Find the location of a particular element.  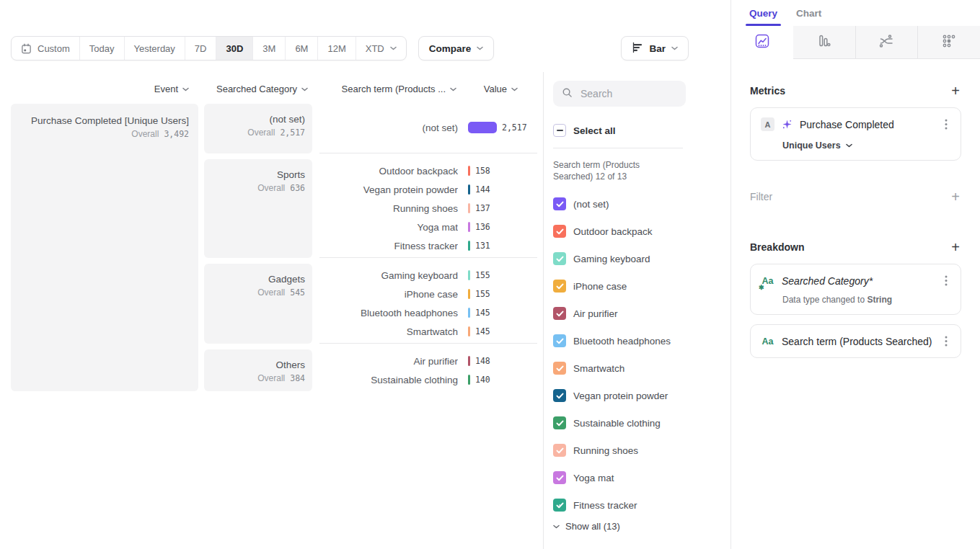

category-cell-others: OthersOverall384 is located at coordinates (258, 370).